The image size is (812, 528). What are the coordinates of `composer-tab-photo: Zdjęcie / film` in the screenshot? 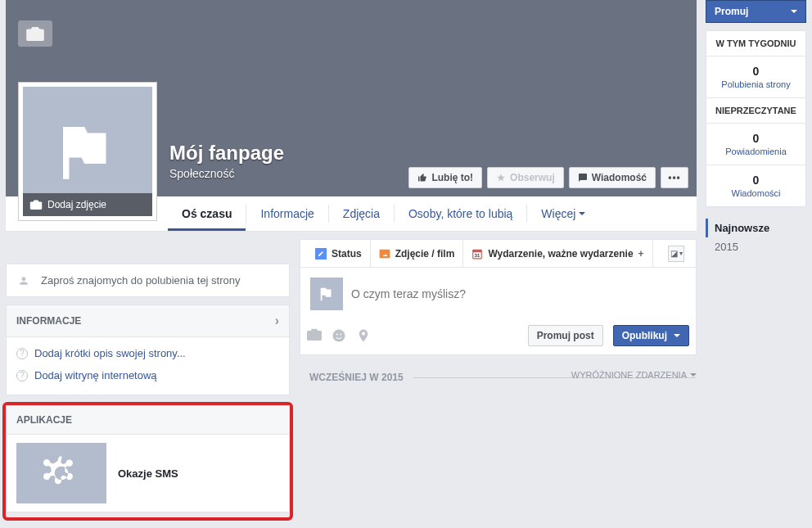 It's located at (417, 254).